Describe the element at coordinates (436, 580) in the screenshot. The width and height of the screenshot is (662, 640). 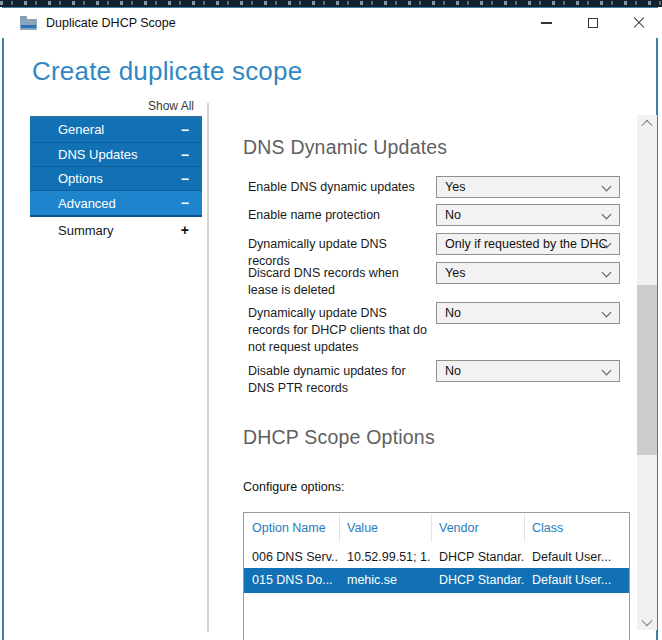
I see `table-row-015-dns-domain-selected: 015 DNS Do... mehic.se DHCP Standar... D…` at that location.